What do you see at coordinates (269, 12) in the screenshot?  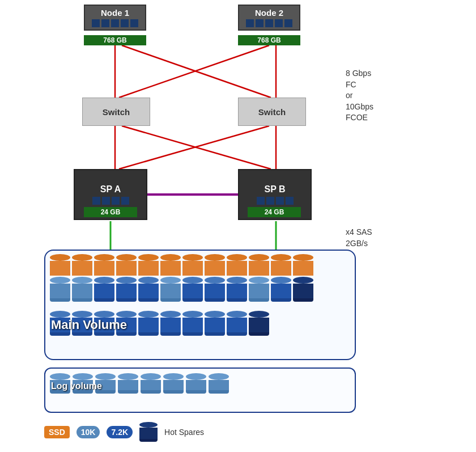 I see `node2-label: Node 2` at bounding box center [269, 12].